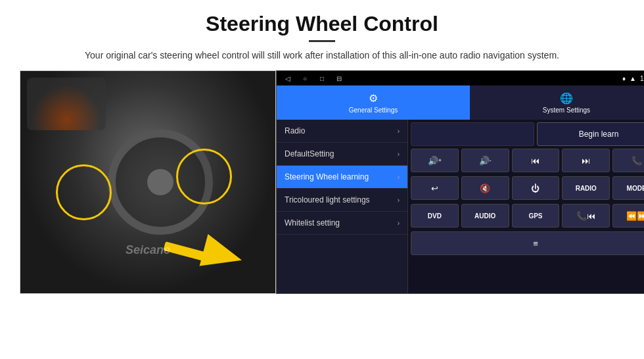  I want to click on menu-tricoloured-row: Tricoloured light settings ›, so click(342, 200).